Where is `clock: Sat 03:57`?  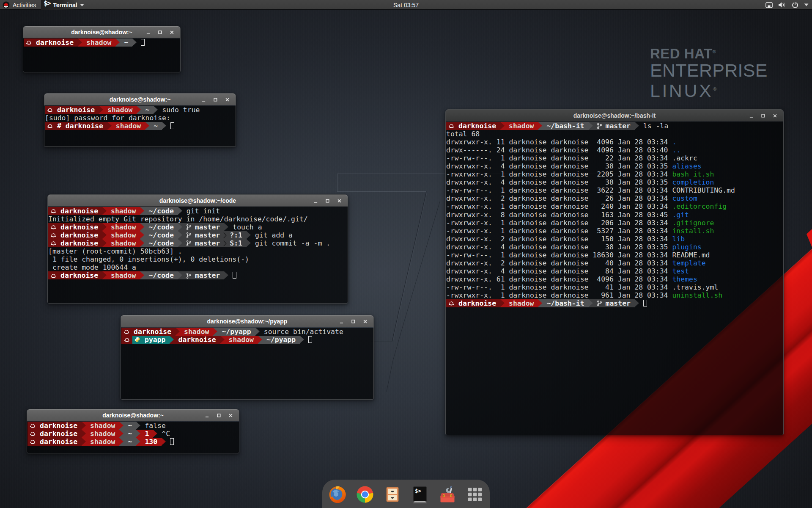
clock: Sat 03:57 is located at coordinates (406, 5).